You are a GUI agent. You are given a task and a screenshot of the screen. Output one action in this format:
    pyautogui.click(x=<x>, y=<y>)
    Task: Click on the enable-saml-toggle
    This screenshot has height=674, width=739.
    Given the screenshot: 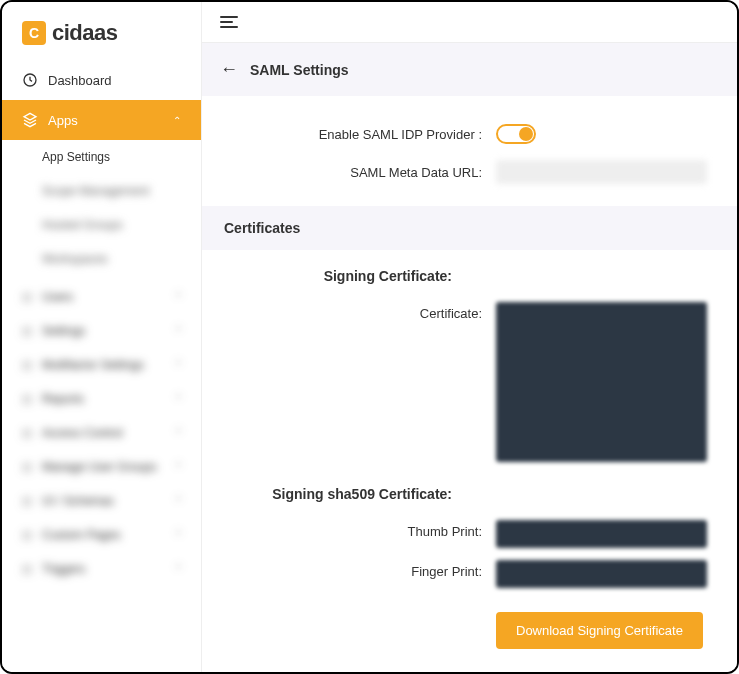 What is the action you would take?
    pyautogui.click(x=516, y=134)
    